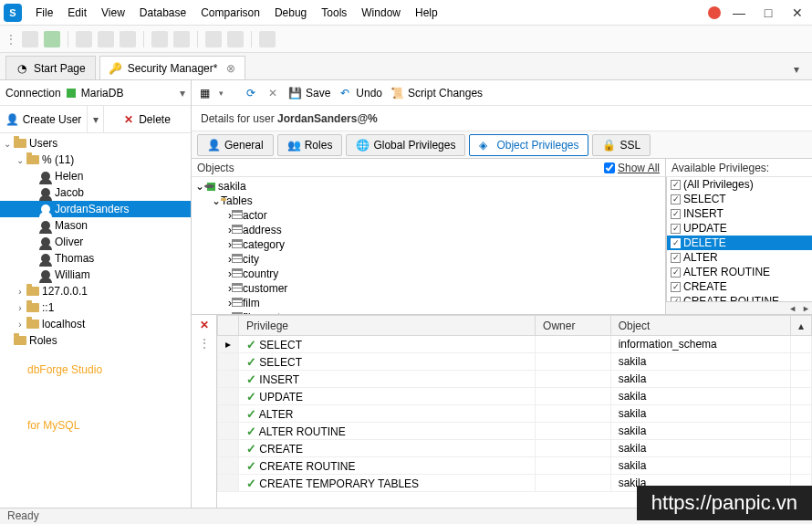 The width and height of the screenshot is (812, 524). I want to click on table-node: › category, so click(429, 245).